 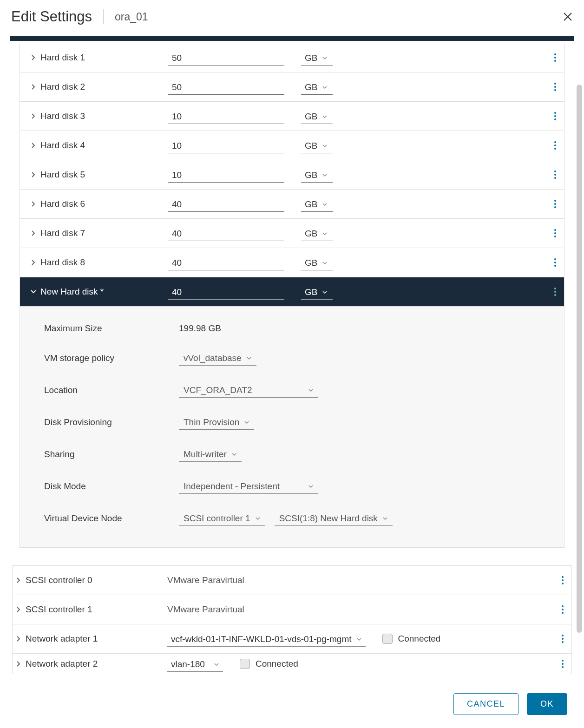 What do you see at coordinates (547, 704) in the screenshot?
I see `ok-button: OK` at bounding box center [547, 704].